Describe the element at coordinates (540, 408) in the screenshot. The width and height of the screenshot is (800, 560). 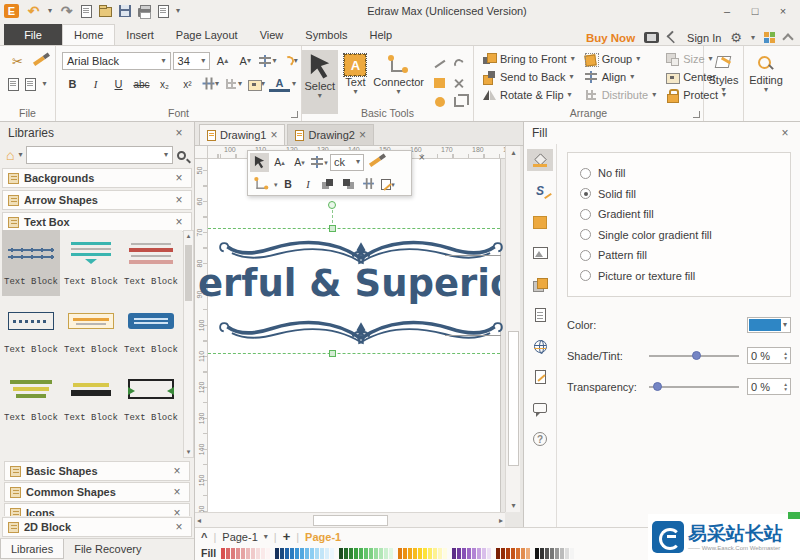
I see `comment-tab-icon` at that location.